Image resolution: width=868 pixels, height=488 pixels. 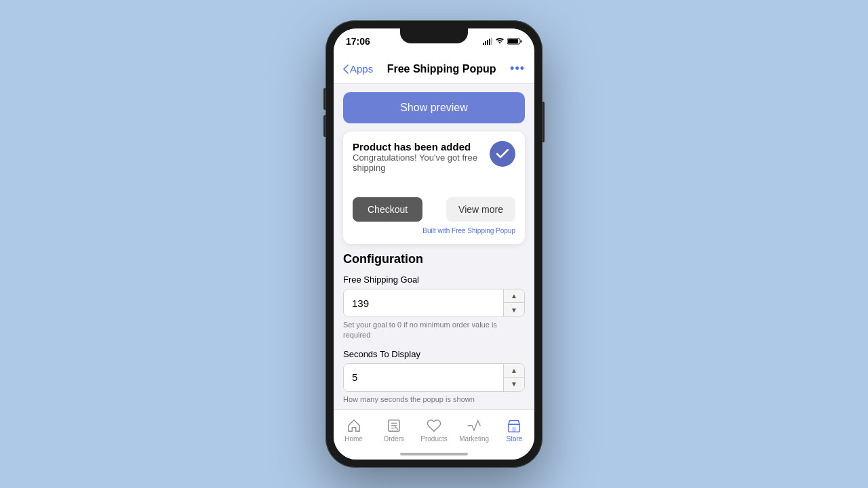 I want to click on nav-bar: Apps Free Shipping Popup •••, so click(x=434, y=69).